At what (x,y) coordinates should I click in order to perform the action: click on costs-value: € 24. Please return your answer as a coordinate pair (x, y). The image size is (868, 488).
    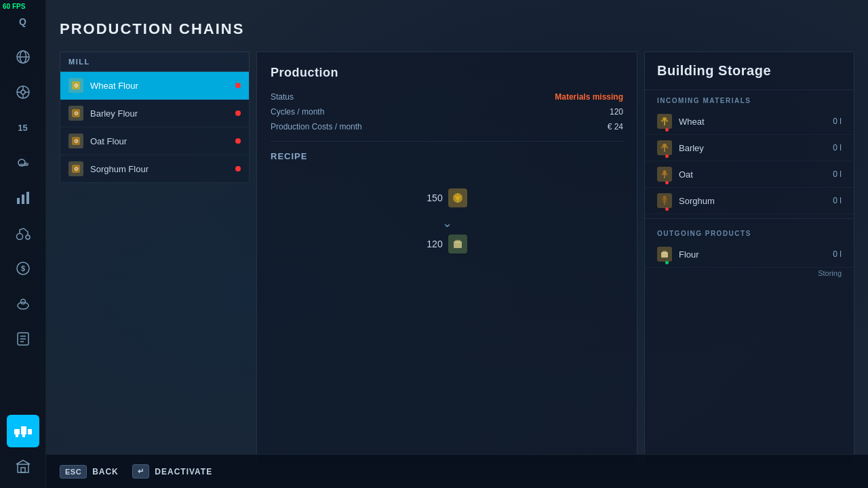
    Looking at the image, I should click on (616, 127).